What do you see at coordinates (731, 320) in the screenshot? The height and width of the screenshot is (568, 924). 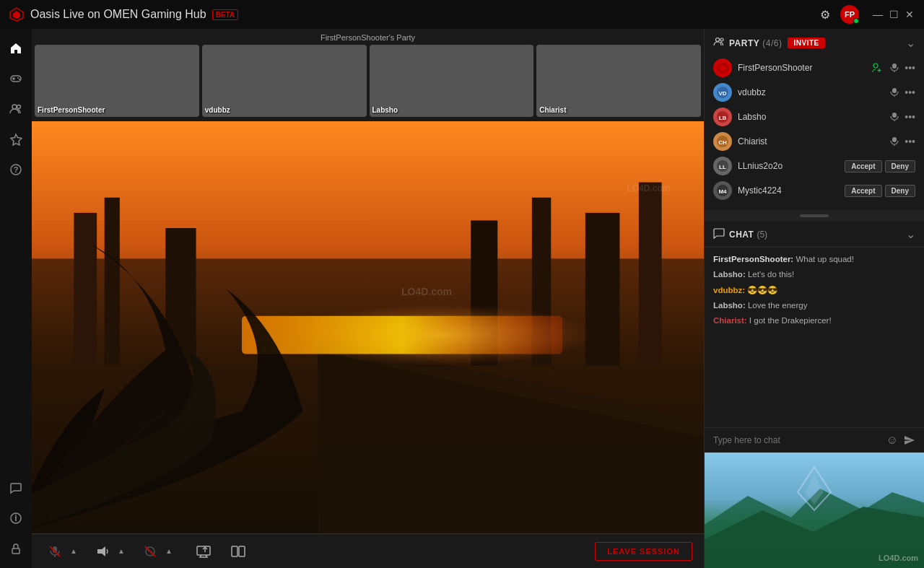 I see `chat-author-5: Chiarist:` at bounding box center [731, 320].